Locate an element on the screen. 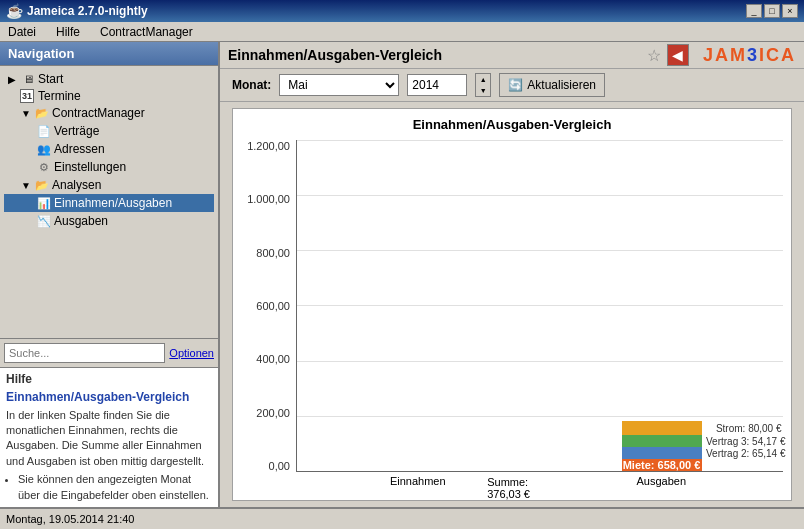 This screenshot has width=804, height=529. tree-item-start: ▶ 🖥 Start is located at coordinates (109, 79).